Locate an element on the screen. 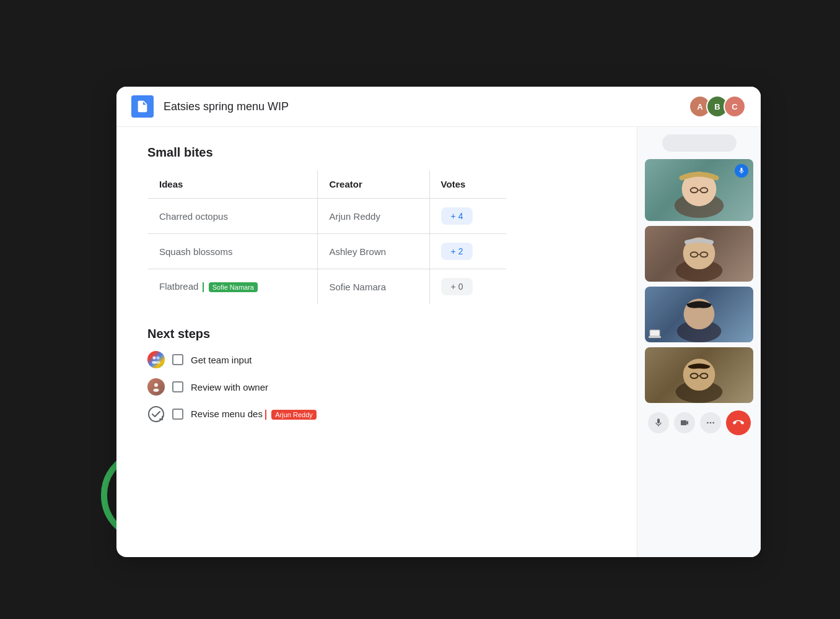 This screenshot has height=619, width=840. task-avatar-multi is located at coordinates (156, 360).